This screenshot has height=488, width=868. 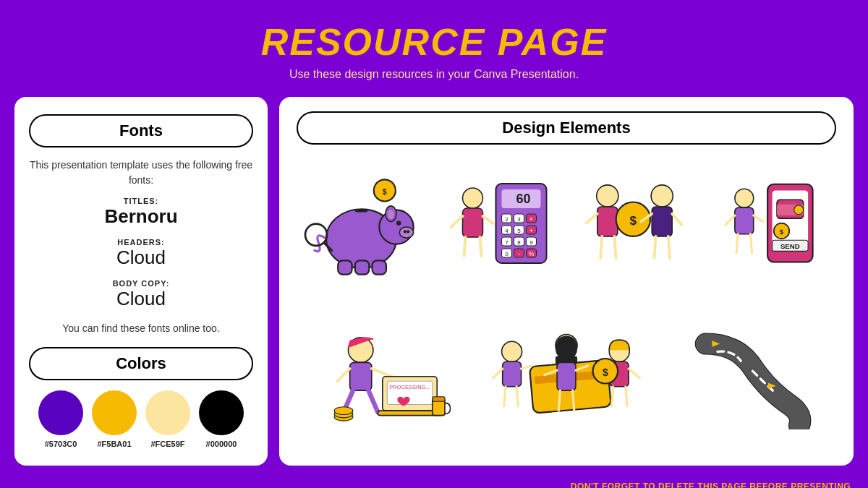 I want to click on font-item-body: BODY COPY: Cloud, so click(x=141, y=295).